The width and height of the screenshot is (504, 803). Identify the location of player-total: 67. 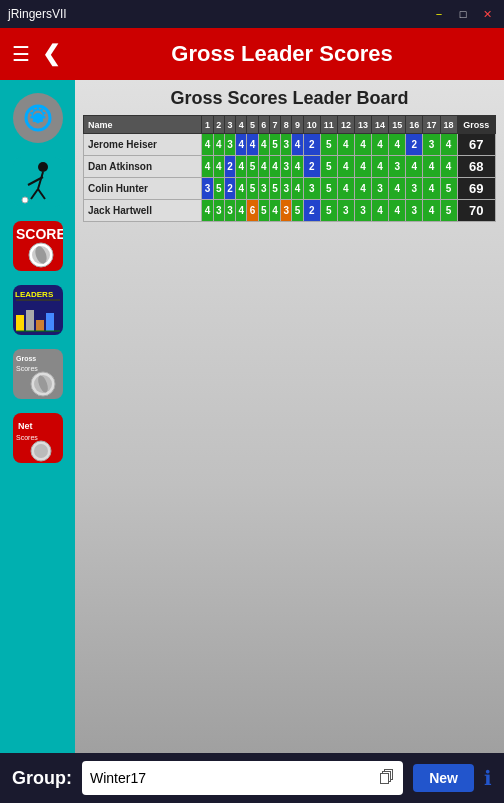
(476, 145).